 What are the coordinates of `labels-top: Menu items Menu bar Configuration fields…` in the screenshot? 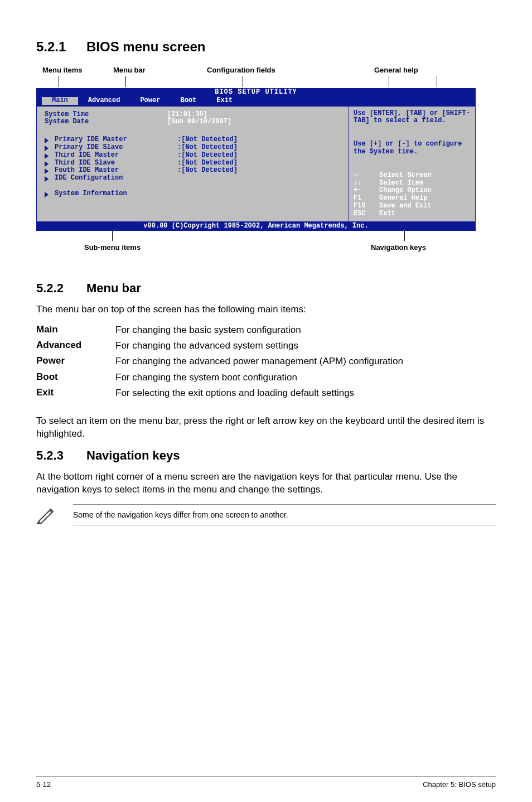 It's located at (266, 77).